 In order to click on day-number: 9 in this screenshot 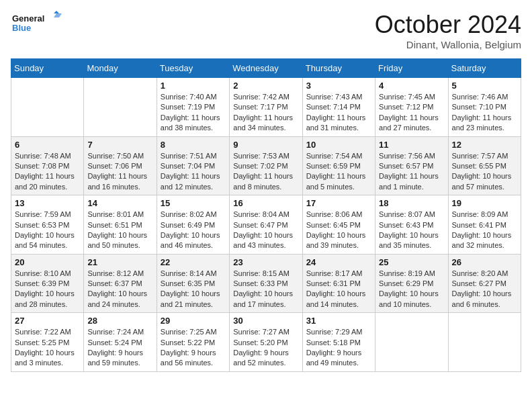, I will do `click(266, 145)`.